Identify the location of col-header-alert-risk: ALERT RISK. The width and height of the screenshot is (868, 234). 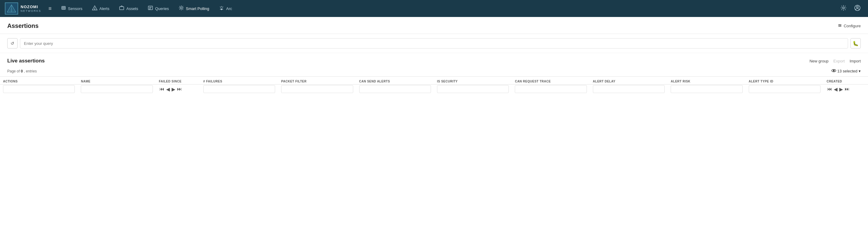
(706, 80).